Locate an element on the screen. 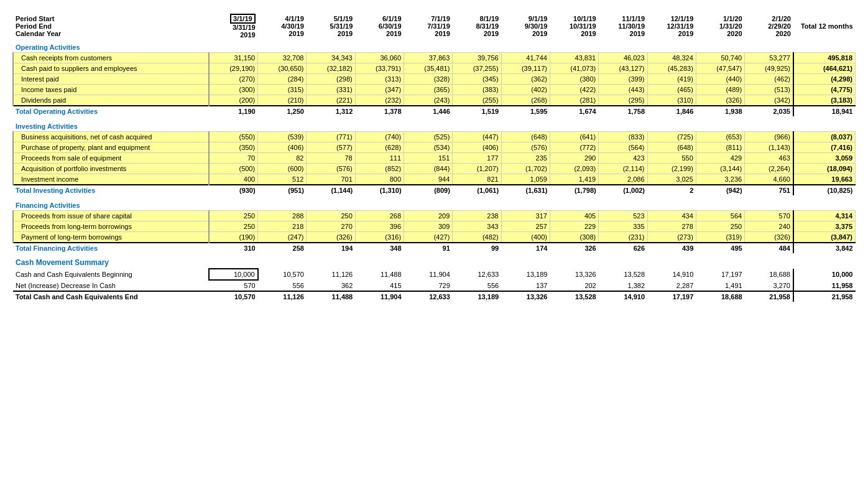 This screenshot has width=868, height=489. cell-col-7: (641) is located at coordinates (574, 137).